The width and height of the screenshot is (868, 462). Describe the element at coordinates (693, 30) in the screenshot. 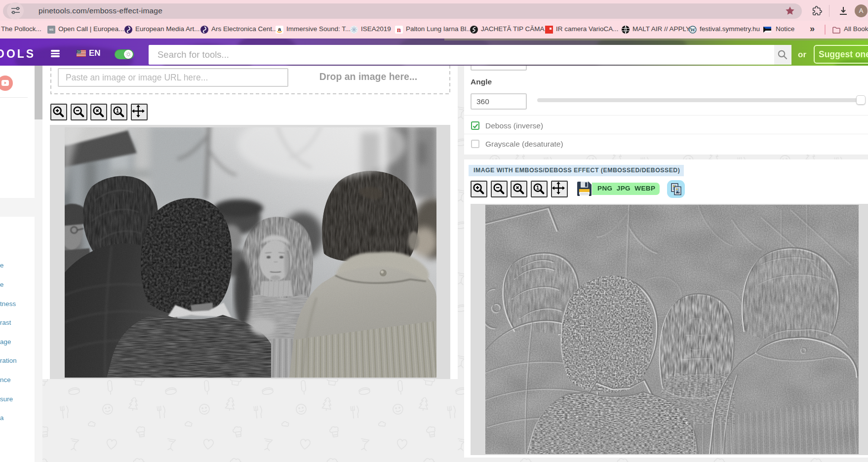

I see `svg-text: W` at that location.